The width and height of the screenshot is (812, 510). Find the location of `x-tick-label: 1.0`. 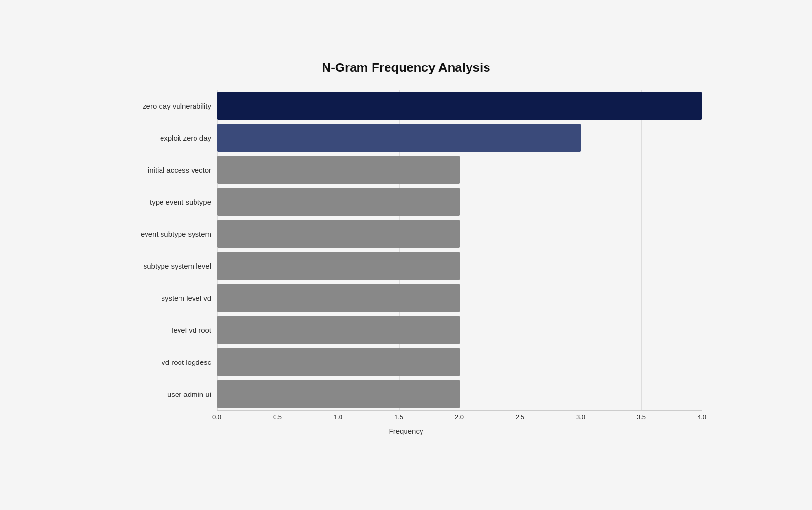

x-tick-label: 1.0 is located at coordinates (338, 417).